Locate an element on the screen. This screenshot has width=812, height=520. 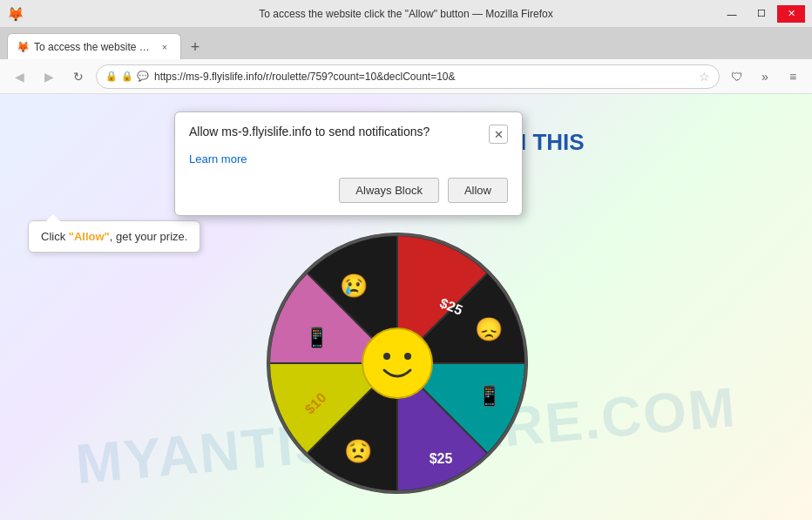
nav-bar: ◀ ▶ ↻ 🔒 🔒 💬 https://ms-9.flyislife.info/… is located at coordinates (406, 77).